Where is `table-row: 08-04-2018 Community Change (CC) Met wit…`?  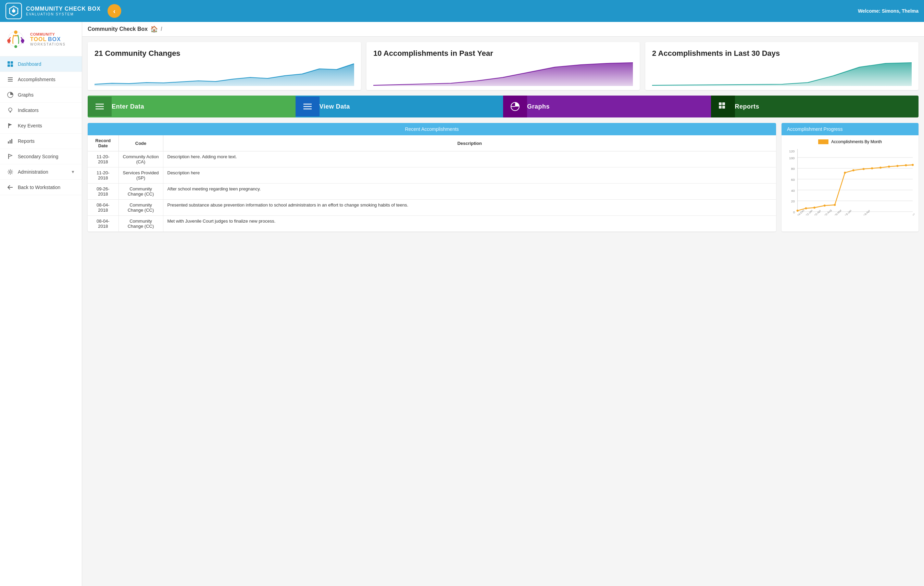 table-row: 08-04-2018 Community Change (CC) Met wit… is located at coordinates (432, 224).